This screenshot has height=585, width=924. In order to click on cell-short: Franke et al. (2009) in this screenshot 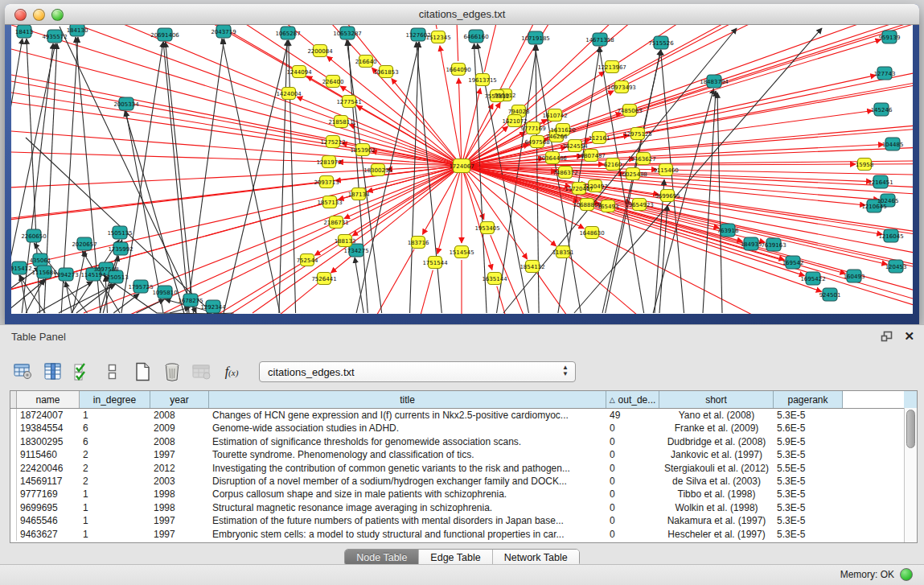, I will do `click(717, 428)`.